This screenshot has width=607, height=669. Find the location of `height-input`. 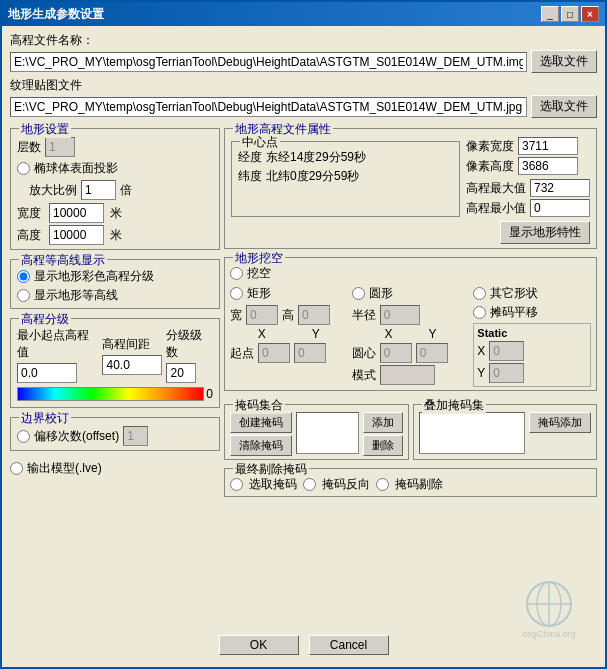

height-input is located at coordinates (76, 235).